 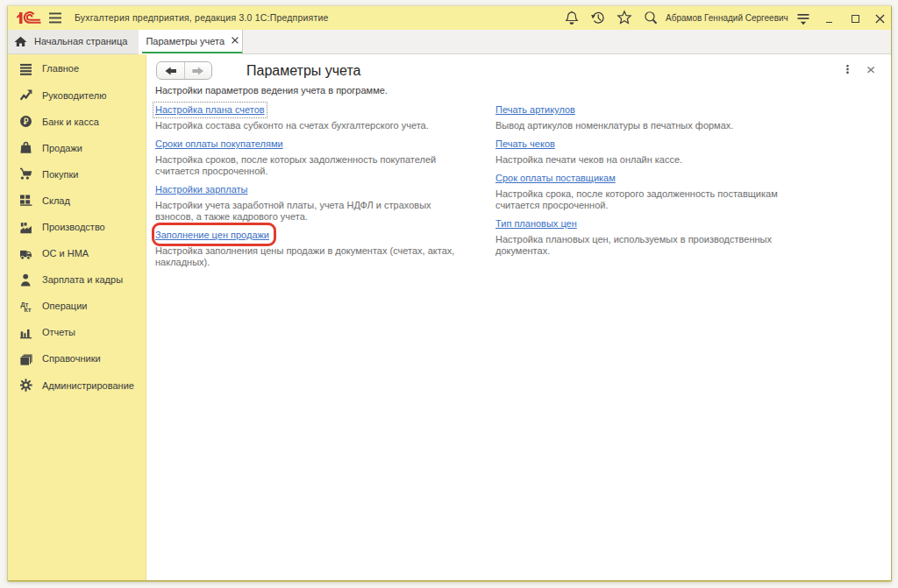 What do you see at coordinates (26, 147) in the screenshot?
I see `shopping-bag-icon` at bounding box center [26, 147].